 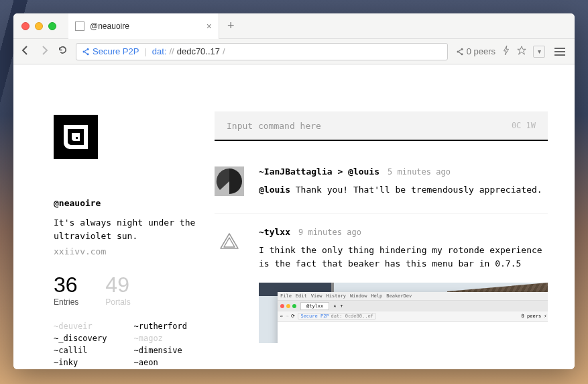 I want to click on star-icon, so click(x=522, y=51).